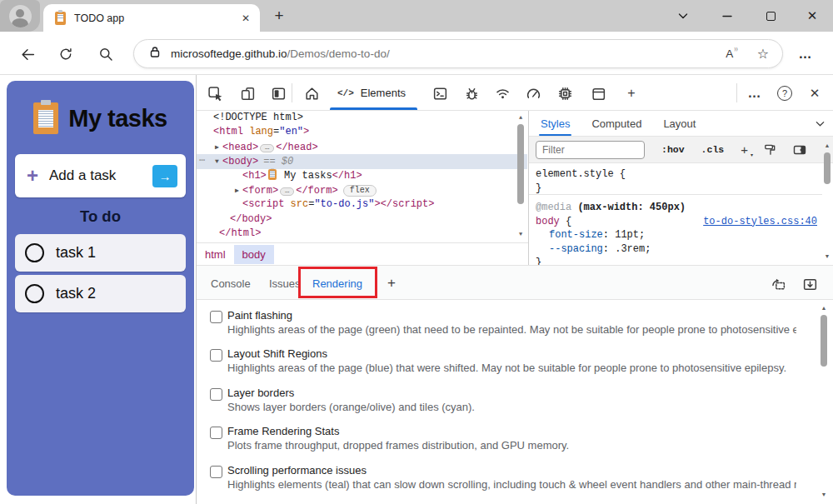  What do you see at coordinates (511, 315) in the screenshot?
I see `option-label: Paint flashing` at bounding box center [511, 315].